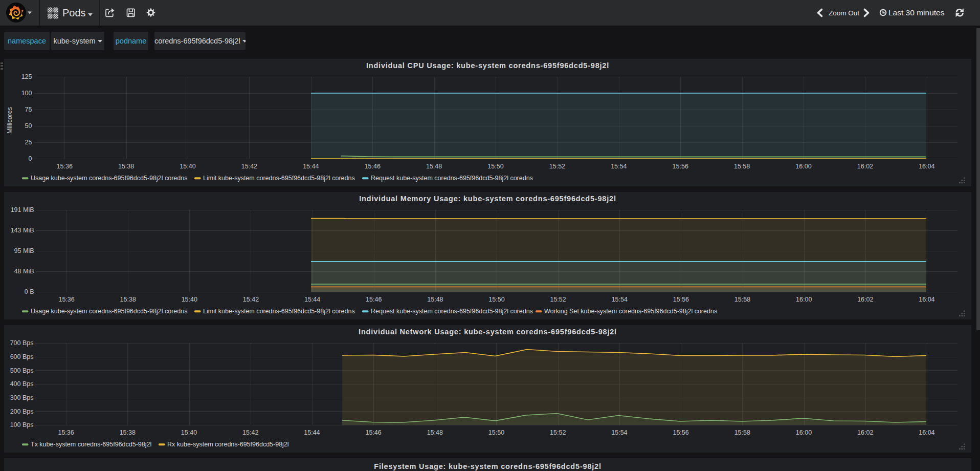  What do you see at coordinates (488, 66) in the screenshot?
I see `svg-text:Individual CPU Usage: kube-sys: Individual CPU Usage: kube-system coredn…` at bounding box center [488, 66].